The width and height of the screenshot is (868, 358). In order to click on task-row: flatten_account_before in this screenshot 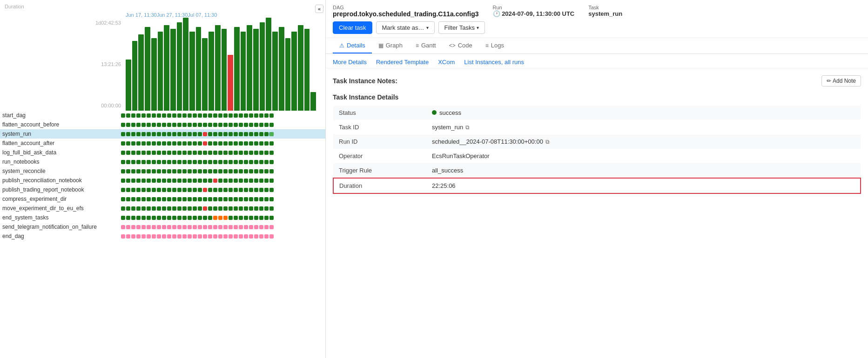, I will do `click(163, 125)`.